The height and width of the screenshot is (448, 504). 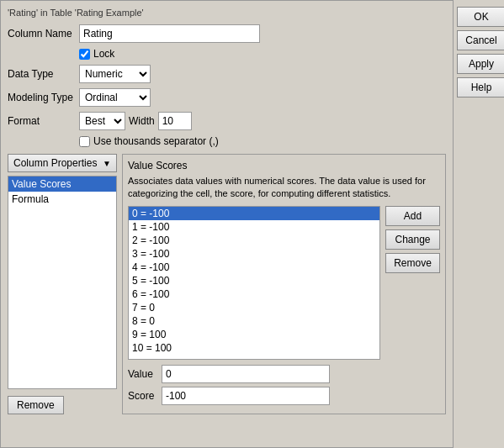 What do you see at coordinates (254, 348) in the screenshot?
I see `score-item: 10 = 100` at bounding box center [254, 348].